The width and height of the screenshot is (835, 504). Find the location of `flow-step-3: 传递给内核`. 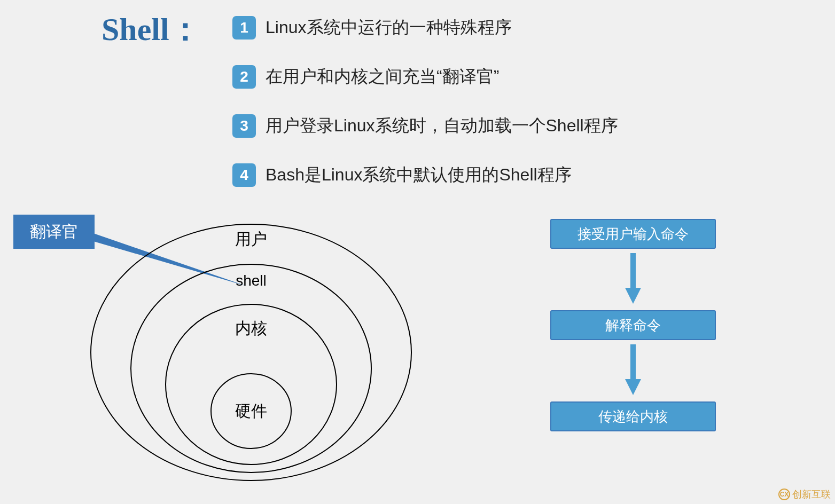

flow-step-3: 传递给内核 is located at coordinates (633, 416).